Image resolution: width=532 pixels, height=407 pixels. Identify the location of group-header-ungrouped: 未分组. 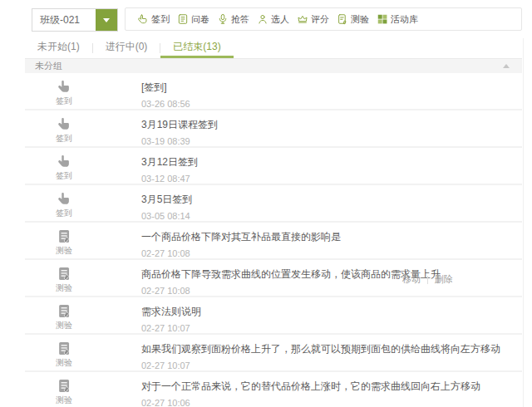
(273, 66).